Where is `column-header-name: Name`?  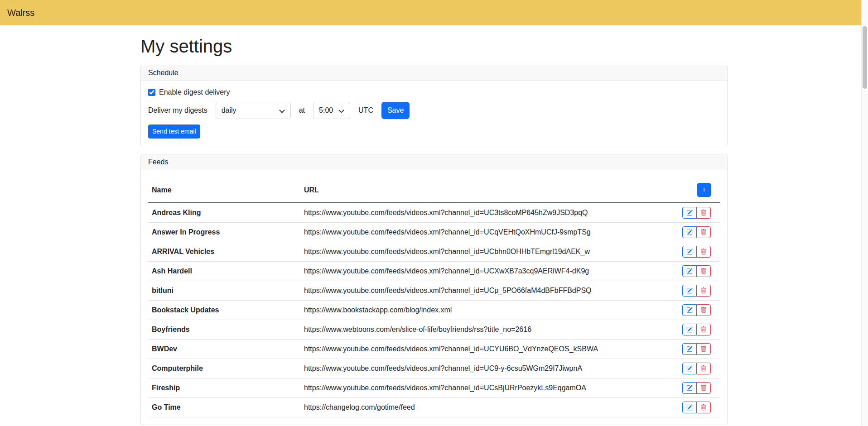 column-header-name: Name is located at coordinates (224, 190).